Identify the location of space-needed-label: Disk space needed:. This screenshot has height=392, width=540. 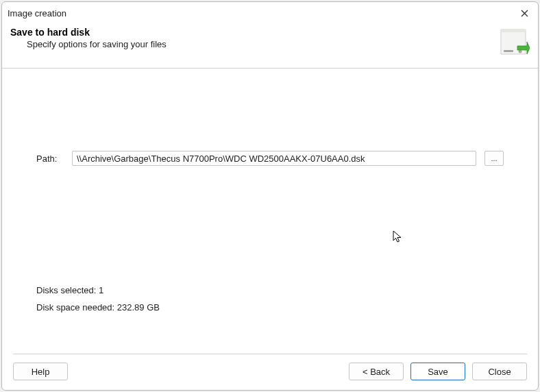
(75, 307).